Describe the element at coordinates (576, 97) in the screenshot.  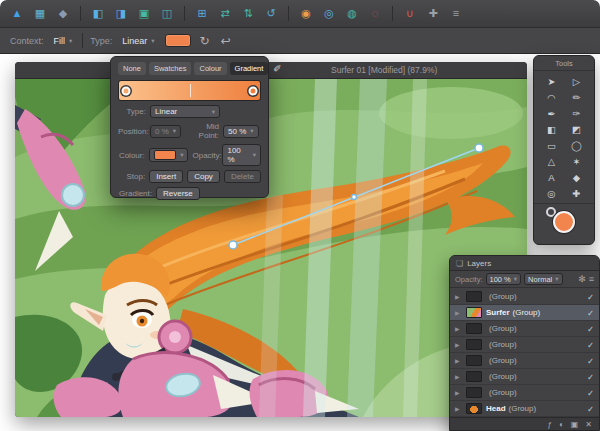
I see `pencil-tool: ✏` at that location.